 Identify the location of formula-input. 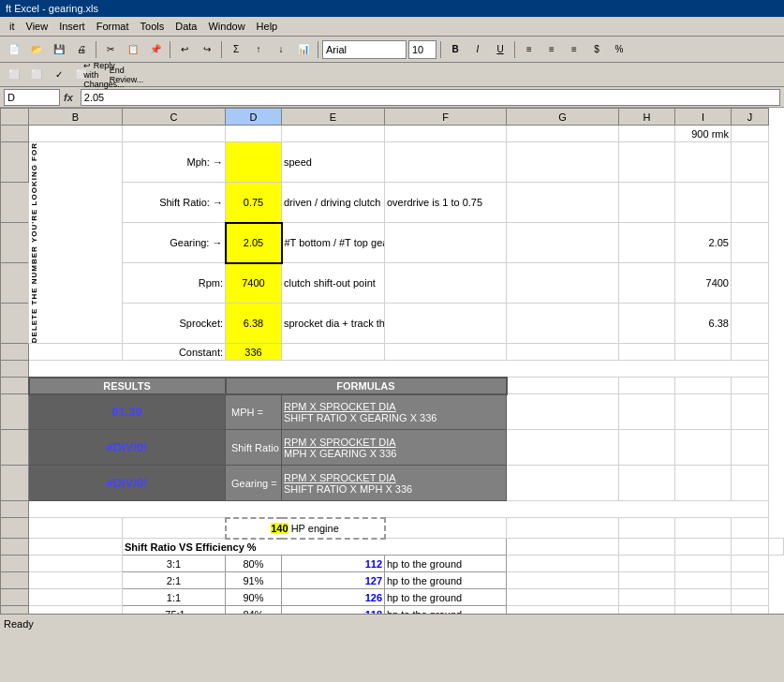
(431, 97).